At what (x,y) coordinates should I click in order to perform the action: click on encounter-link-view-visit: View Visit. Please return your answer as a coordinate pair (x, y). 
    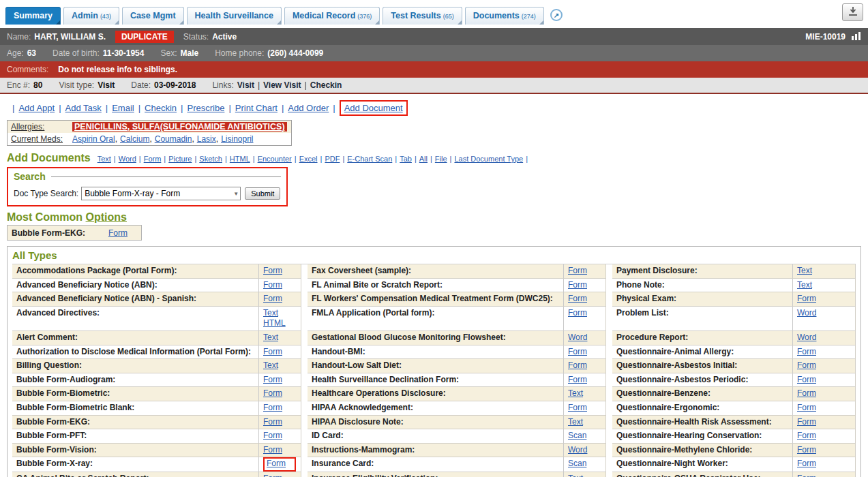
    Looking at the image, I should click on (282, 85).